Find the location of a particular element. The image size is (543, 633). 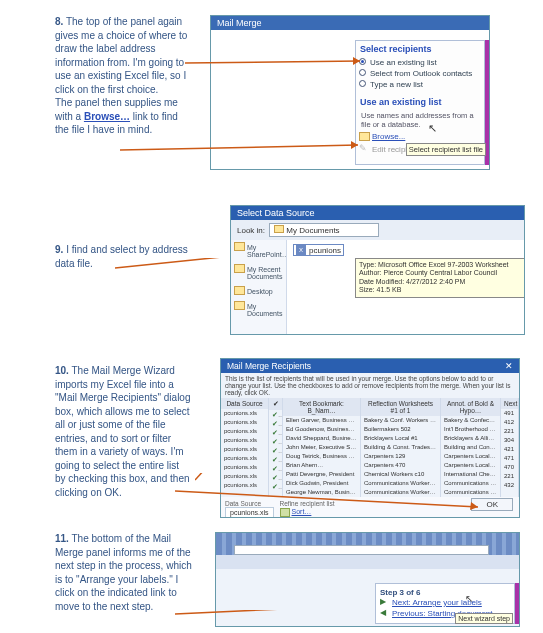

next-wizard-tooltip: Next wizard step is located at coordinates (484, 618).